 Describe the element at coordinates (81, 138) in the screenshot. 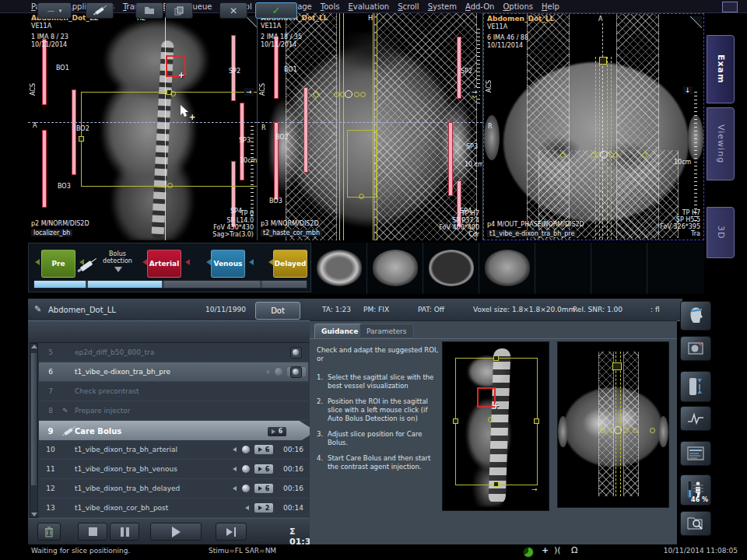

I see `box-handle` at that location.